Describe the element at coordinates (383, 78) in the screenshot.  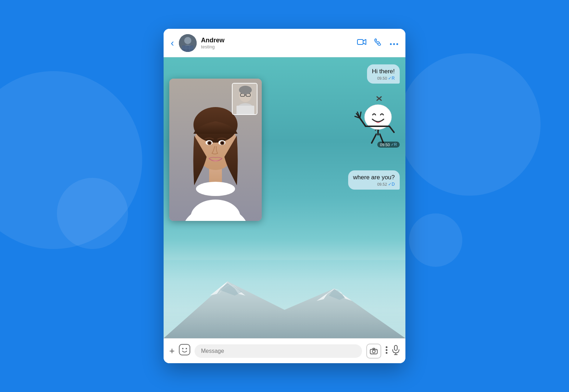
I see `message-meta-1: 09.50 ✓R` at that location.